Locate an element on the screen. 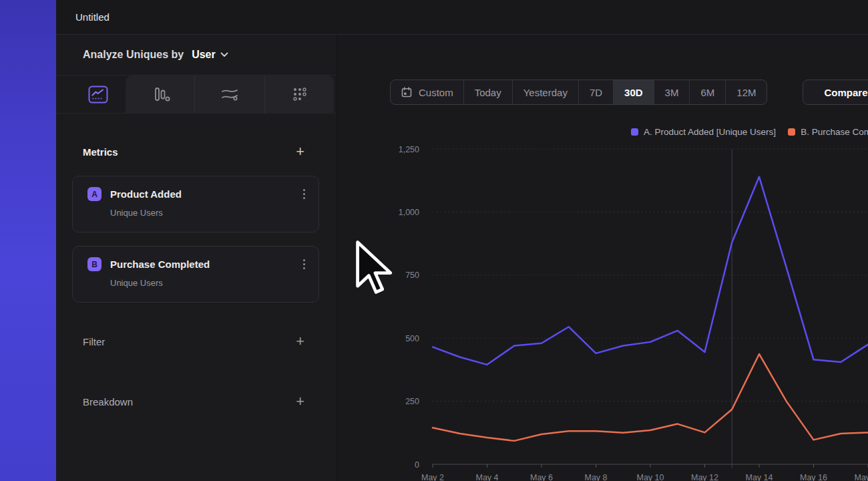 Image resolution: width=868 pixels, height=481 pixels. range-7d: 7D is located at coordinates (596, 92).